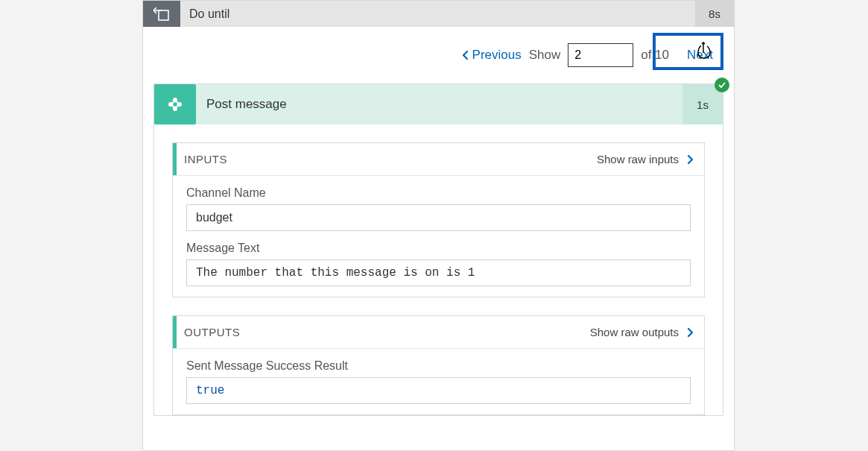 Image resolution: width=868 pixels, height=451 pixels. I want to click on show-raw-outputs-label: Show raw outputs, so click(635, 332).